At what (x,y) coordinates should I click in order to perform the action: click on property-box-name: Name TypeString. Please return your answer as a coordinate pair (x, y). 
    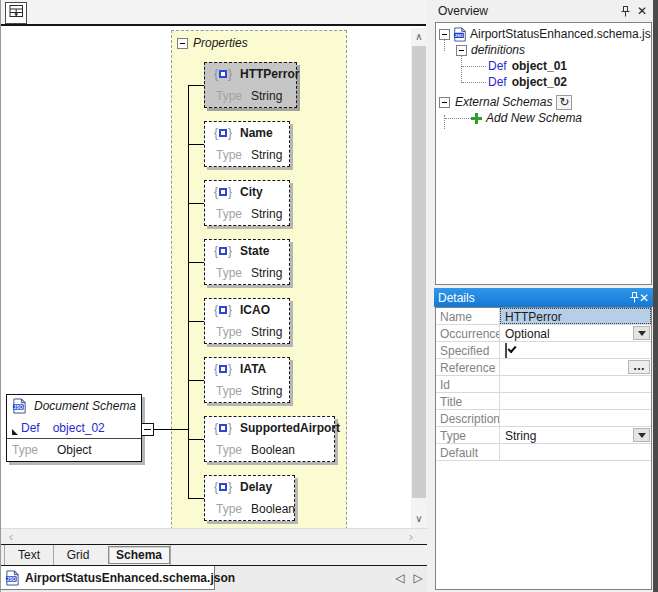
    Looking at the image, I should click on (247, 144).